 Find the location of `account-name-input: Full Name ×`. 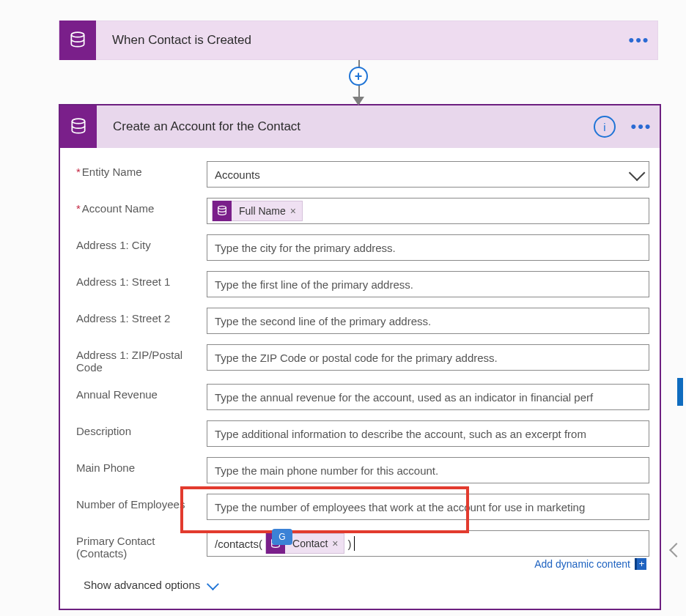

account-name-input: Full Name × is located at coordinates (428, 211).